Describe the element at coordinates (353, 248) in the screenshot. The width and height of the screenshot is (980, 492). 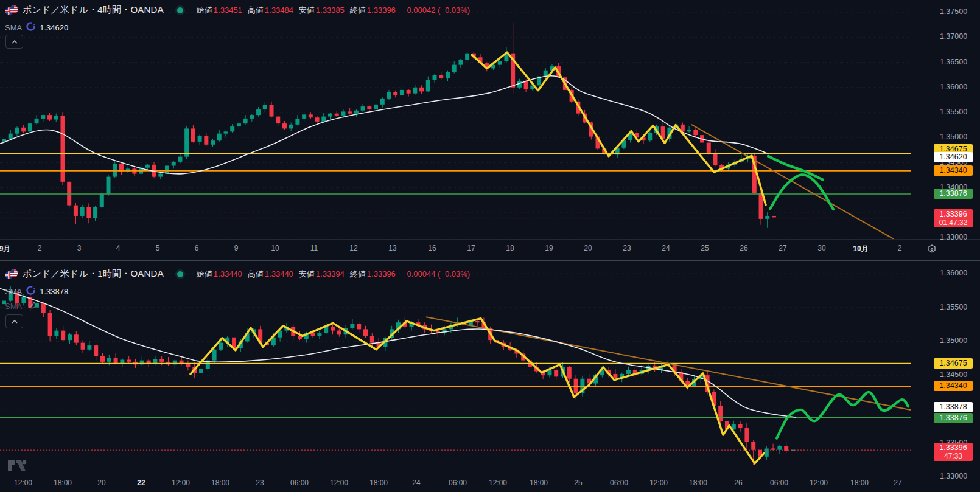
I see `time-tick: 12` at that location.